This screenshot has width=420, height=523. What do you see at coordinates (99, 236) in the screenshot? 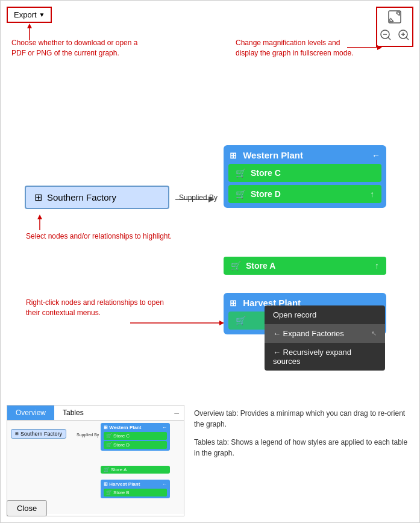
I see `select-annotation: Select nodes and/or relationships to hig…` at bounding box center [99, 236].